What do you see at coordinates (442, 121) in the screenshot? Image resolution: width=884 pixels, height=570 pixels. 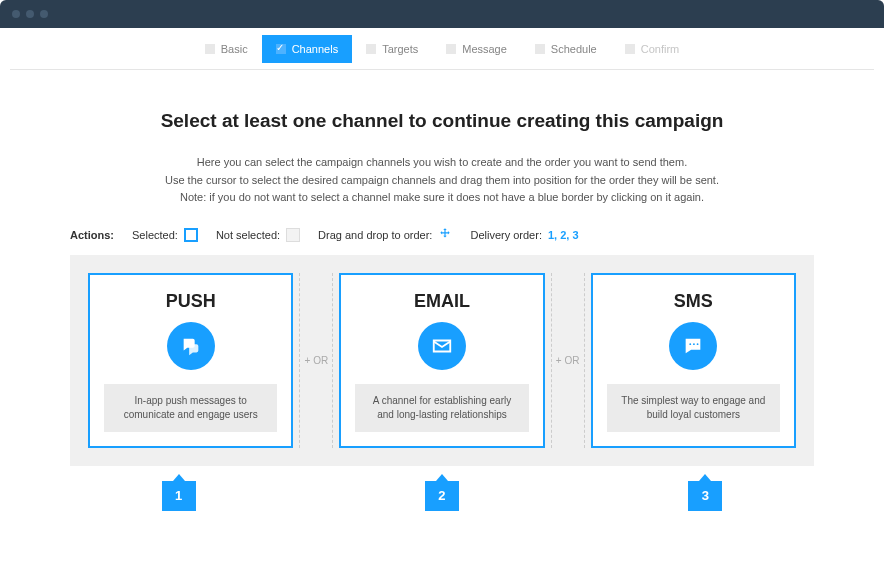 I see `page-title: Select at least one channel to continue …` at bounding box center [442, 121].